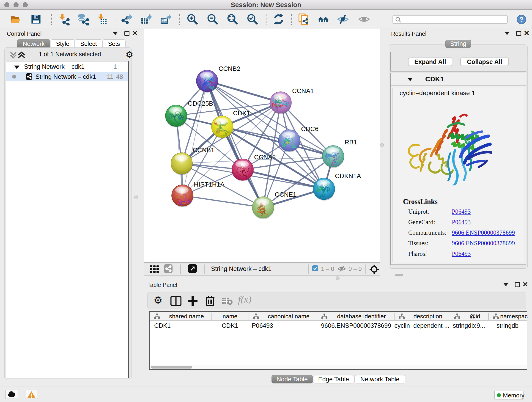 The height and width of the screenshot is (402, 532). I want to click on svg-text: CDC6, so click(310, 129).